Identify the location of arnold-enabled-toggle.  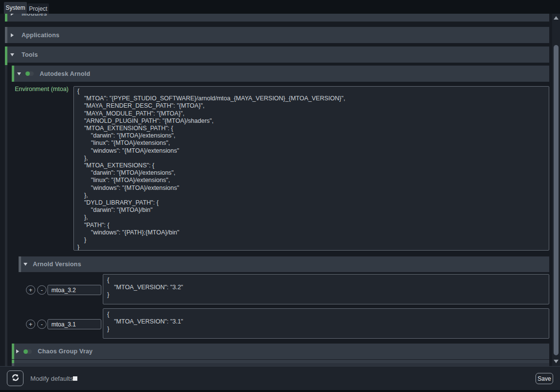
(29, 73).